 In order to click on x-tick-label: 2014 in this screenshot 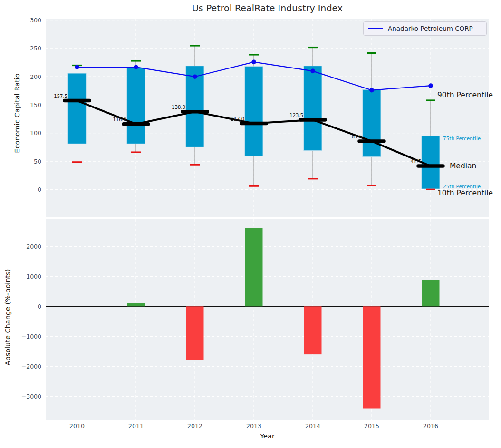, I will do `click(313, 426)`.